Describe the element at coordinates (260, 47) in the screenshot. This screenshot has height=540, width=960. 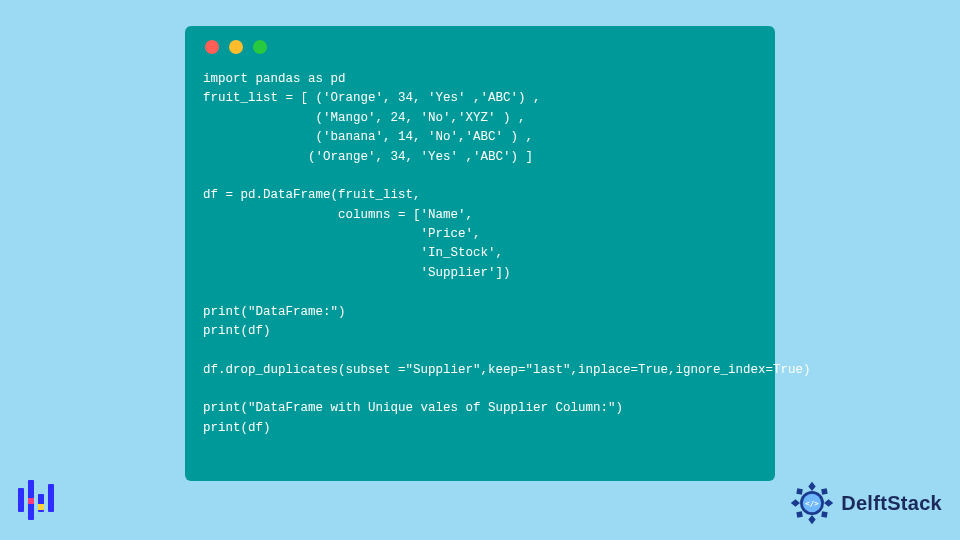
I see `window-zoom-icon` at that location.